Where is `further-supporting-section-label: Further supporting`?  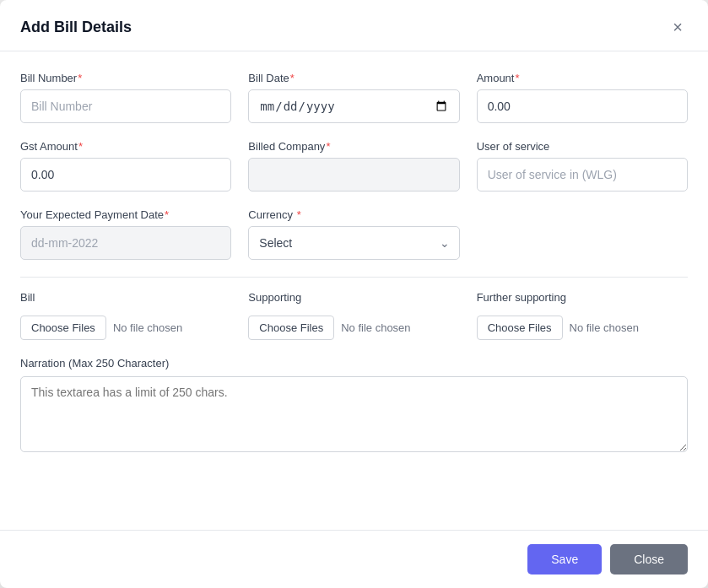 further-supporting-section-label: Further supporting is located at coordinates (582, 297).